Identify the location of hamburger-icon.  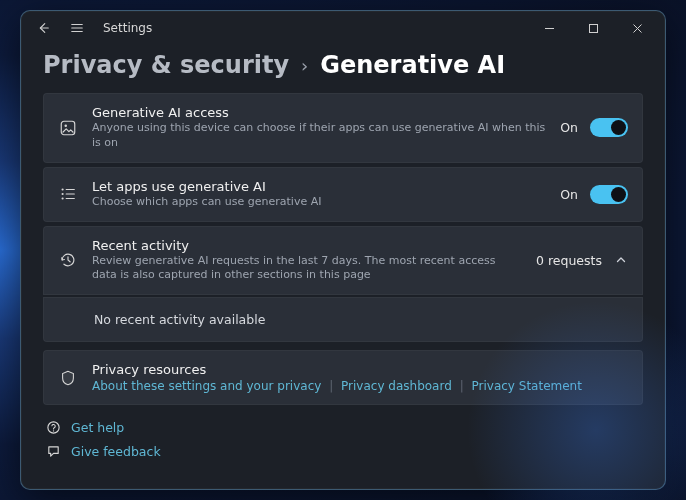
(77, 28).